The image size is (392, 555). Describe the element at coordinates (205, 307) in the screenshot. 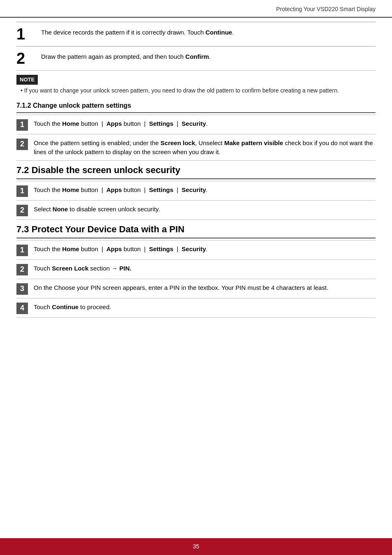

I see `step-text: Touch Continue to proceed.` at that location.